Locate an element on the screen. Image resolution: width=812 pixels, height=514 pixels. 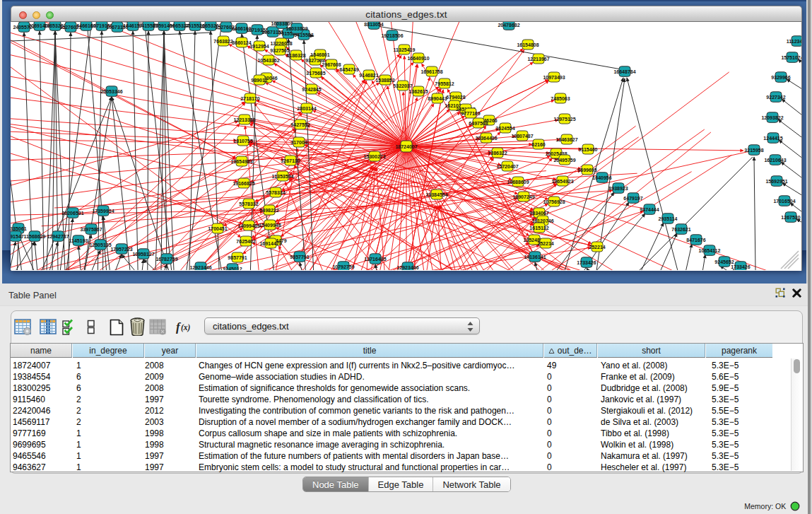
svg-text: 11353594 is located at coordinates (283, 177).